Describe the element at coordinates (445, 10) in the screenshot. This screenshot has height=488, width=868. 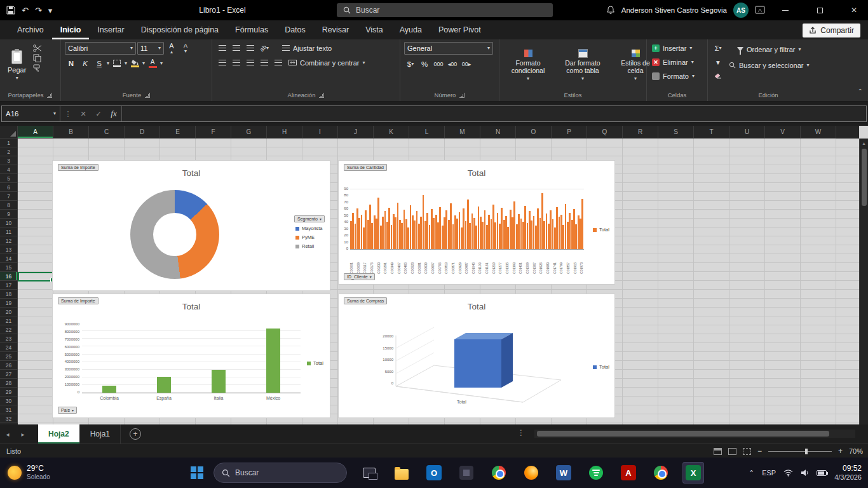
I see `title-search-box: Buscar` at that location.